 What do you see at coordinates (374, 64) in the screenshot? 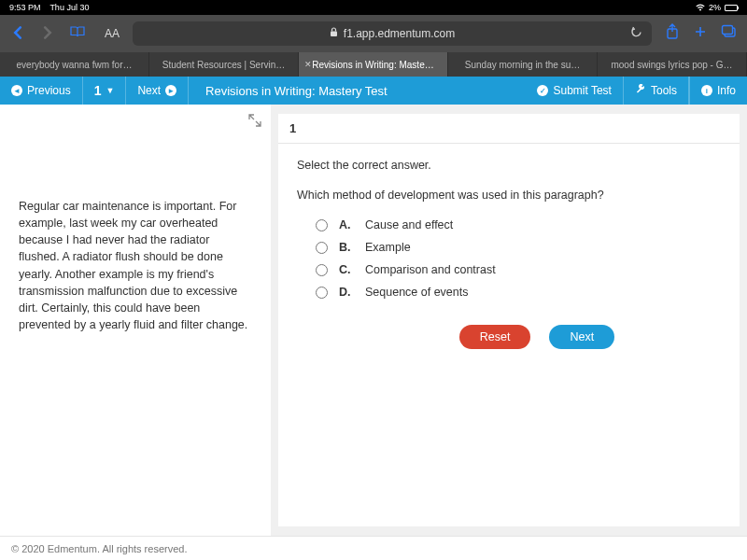
I see `browser-tab-active: ✕Revisions in Writing: Maste…` at bounding box center [374, 64].